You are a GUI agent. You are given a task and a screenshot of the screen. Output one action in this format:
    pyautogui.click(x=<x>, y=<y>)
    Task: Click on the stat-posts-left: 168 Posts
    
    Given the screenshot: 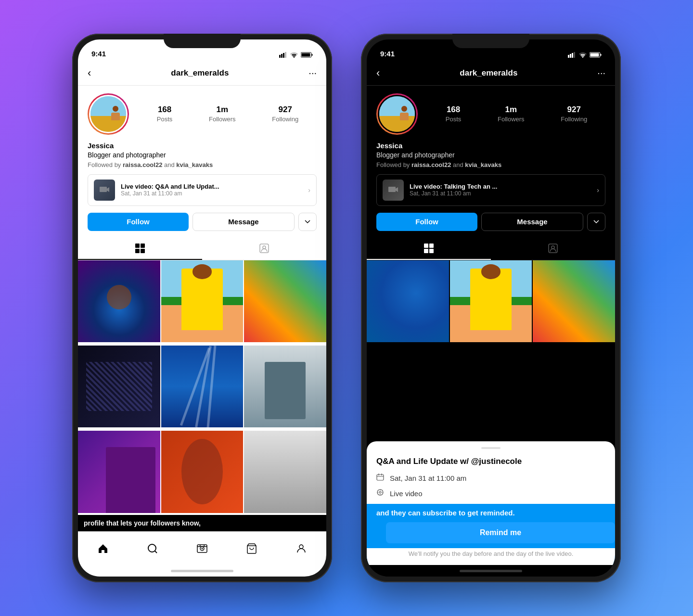 What is the action you would take?
    pyautogui.click(x=165, y=114)
    